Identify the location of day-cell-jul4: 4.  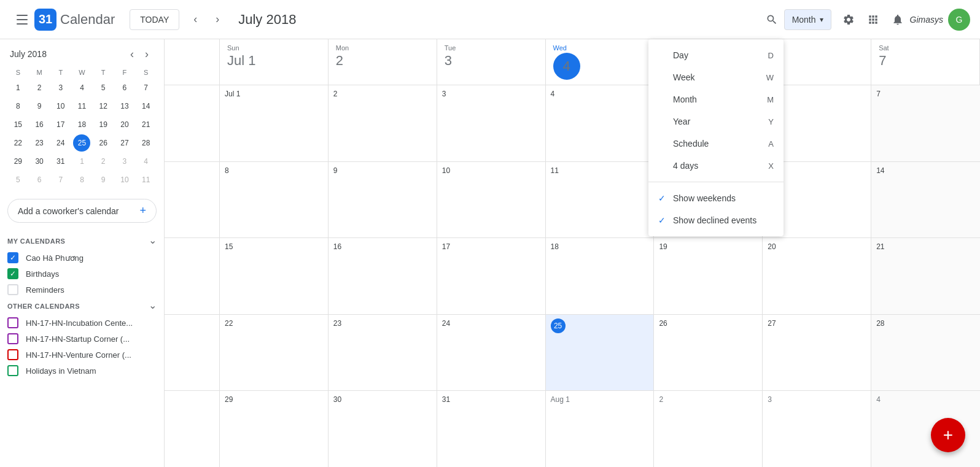
(601, 123).